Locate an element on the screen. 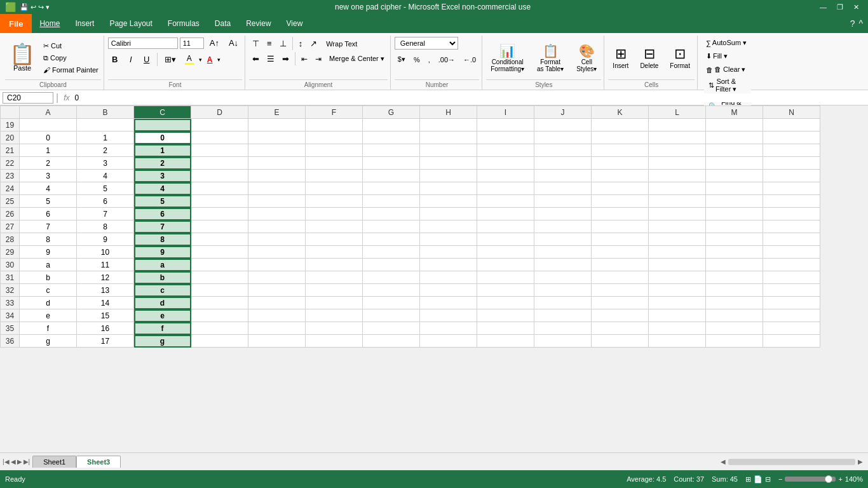  cell-e25 is located at coordinates (277, 201).